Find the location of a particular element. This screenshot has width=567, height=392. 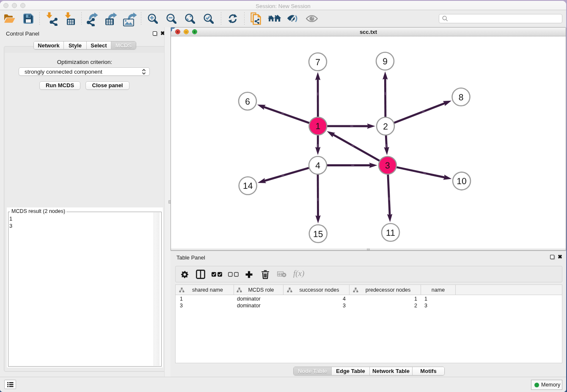

svg-text: 10 is located at coordinates (461, 181).